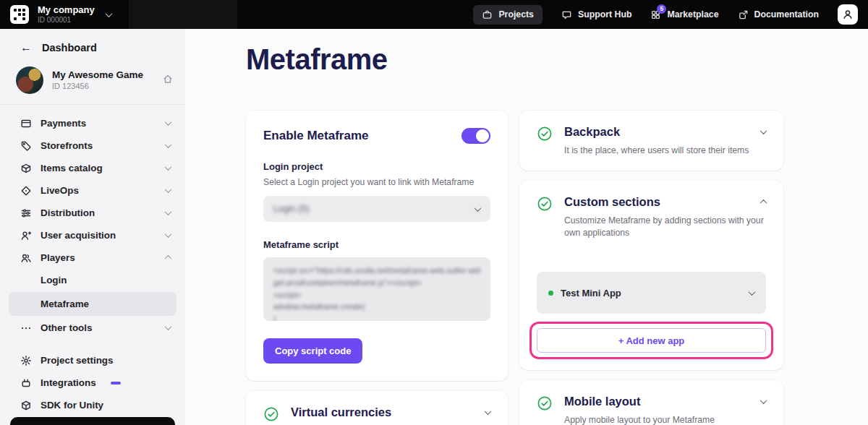  Describe the element at coordinates (26, 213) in the screenshot. I see `sliders-icon` at that location.